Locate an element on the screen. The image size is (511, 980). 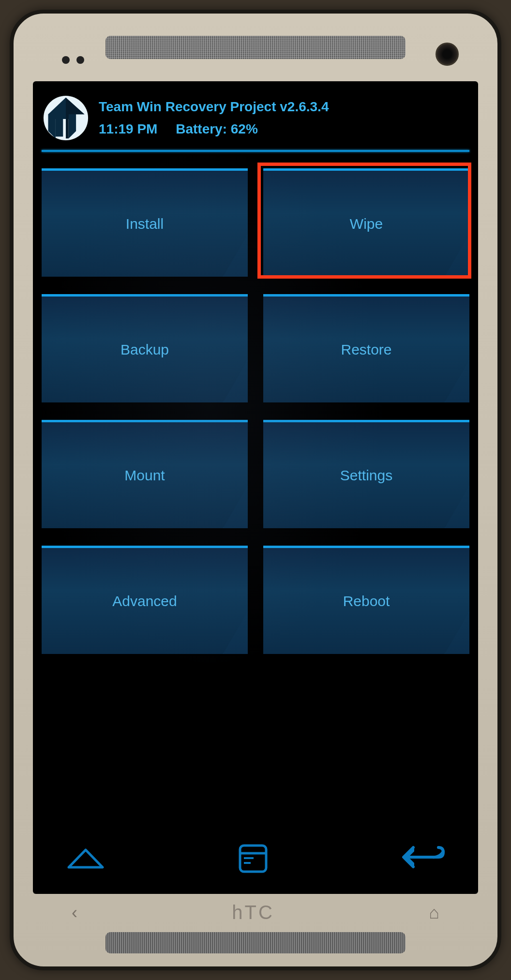
install-label: Install is located at coordinates (145, 224).